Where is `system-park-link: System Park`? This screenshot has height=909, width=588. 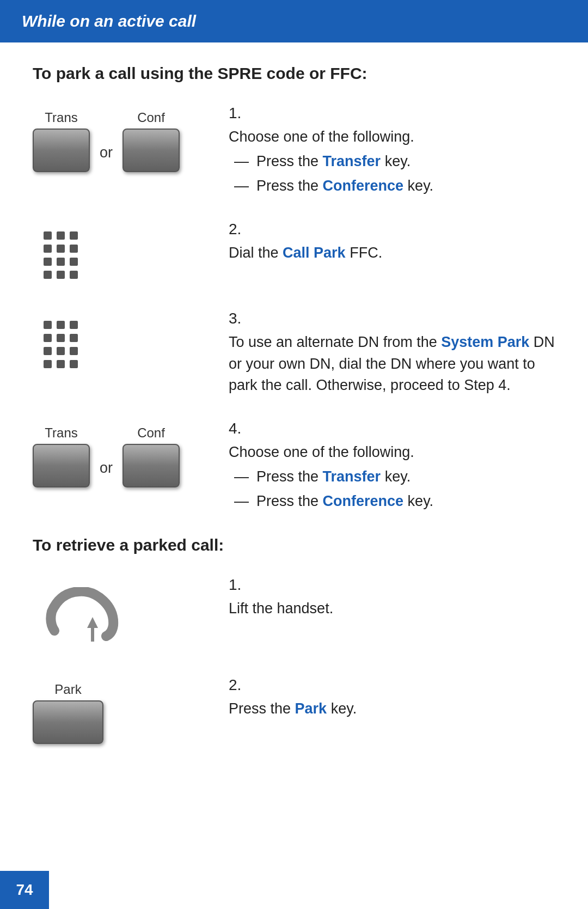 system-park-link: System Park is located at coordinates (485, 342).